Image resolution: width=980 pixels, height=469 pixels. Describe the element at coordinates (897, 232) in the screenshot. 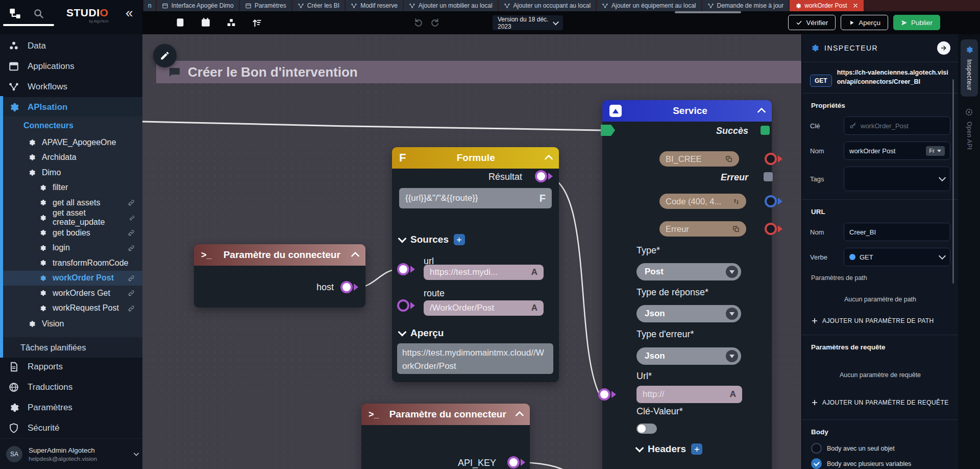

I see `url-nom-input: Creer_BI` at that location.